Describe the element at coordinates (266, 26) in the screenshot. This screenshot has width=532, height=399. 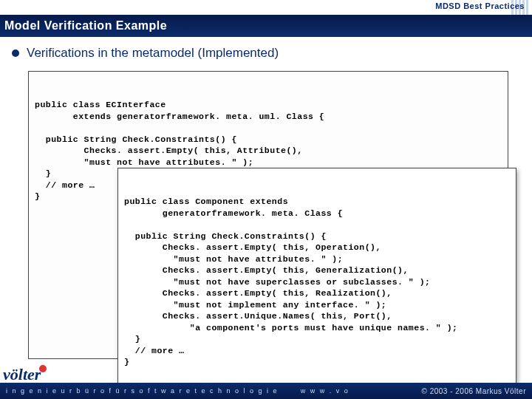
I see `slide-title: Model Verification Example` at that location.